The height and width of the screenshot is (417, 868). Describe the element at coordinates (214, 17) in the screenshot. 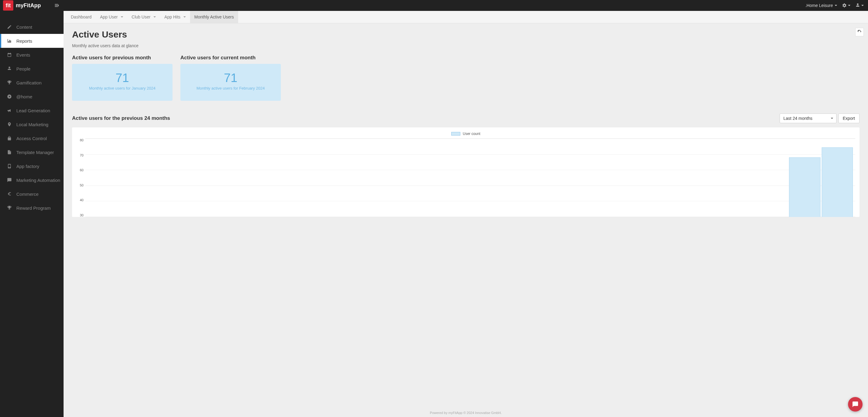

I see `tab-label: Monthly Active Users` at that location.